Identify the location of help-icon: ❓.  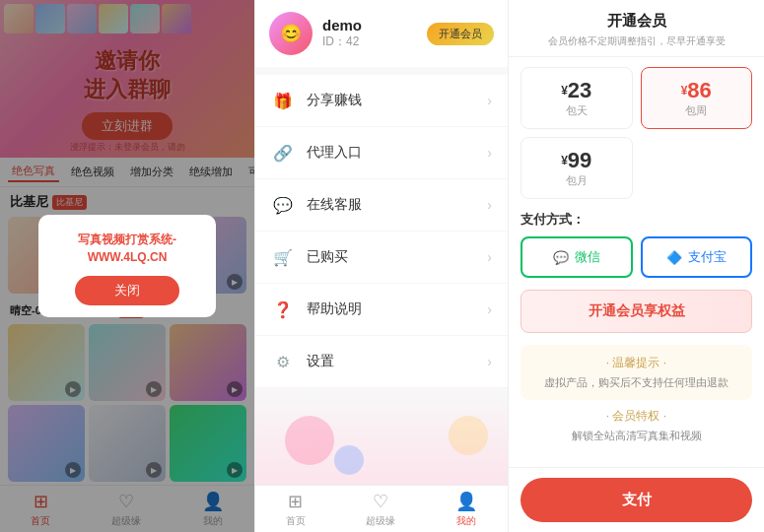
(283, 309).